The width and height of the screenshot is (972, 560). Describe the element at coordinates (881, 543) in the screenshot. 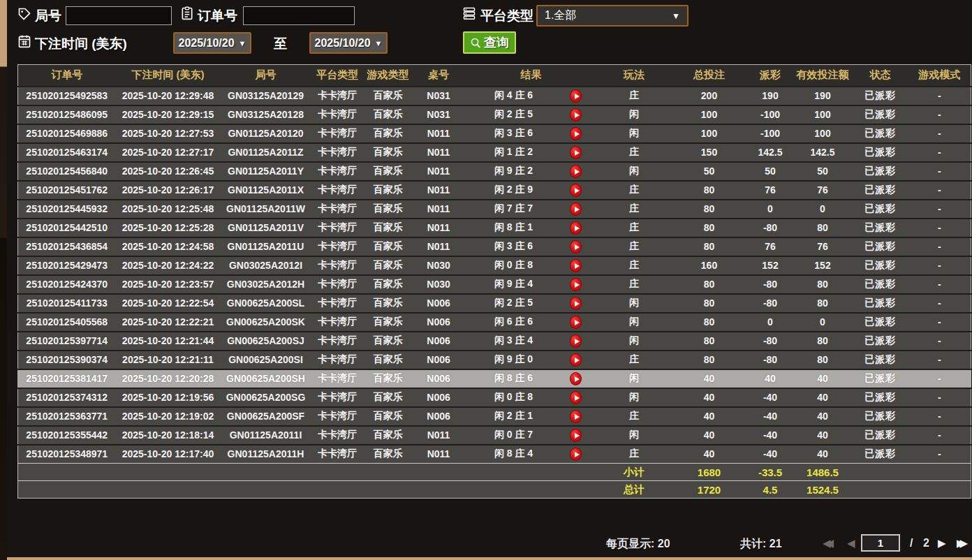

I see `current-page-input` at that location.